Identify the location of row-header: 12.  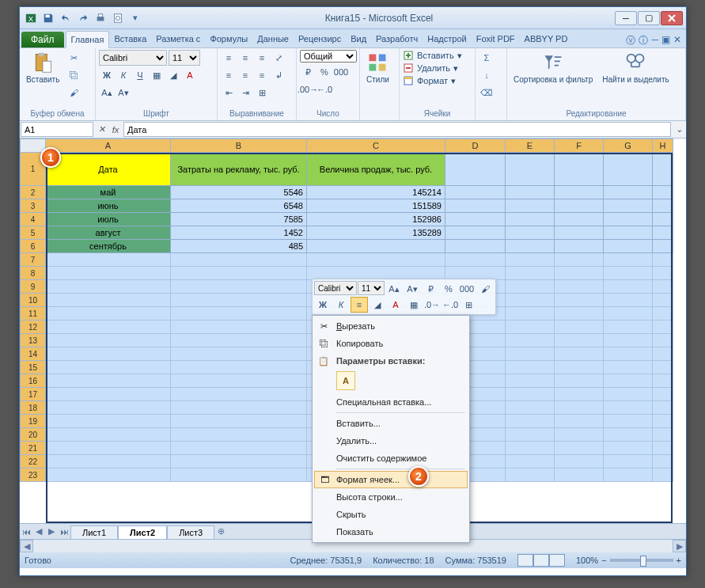
(33, 328).